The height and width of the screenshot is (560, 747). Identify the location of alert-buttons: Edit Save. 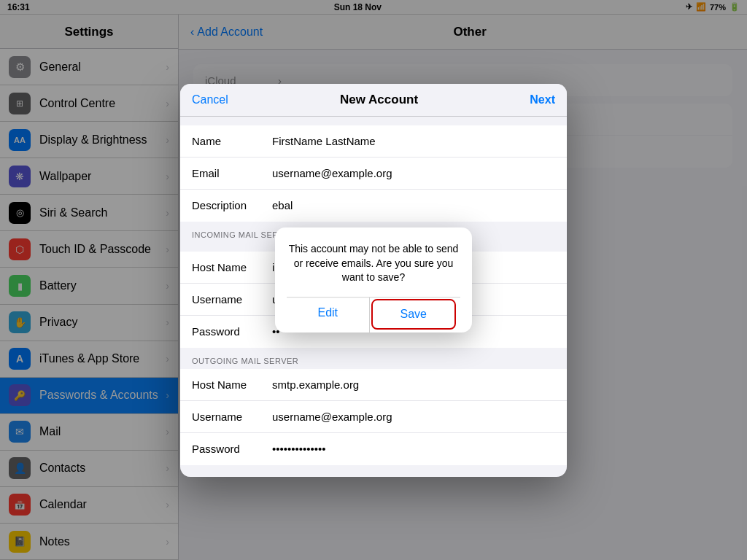
(374, 315).